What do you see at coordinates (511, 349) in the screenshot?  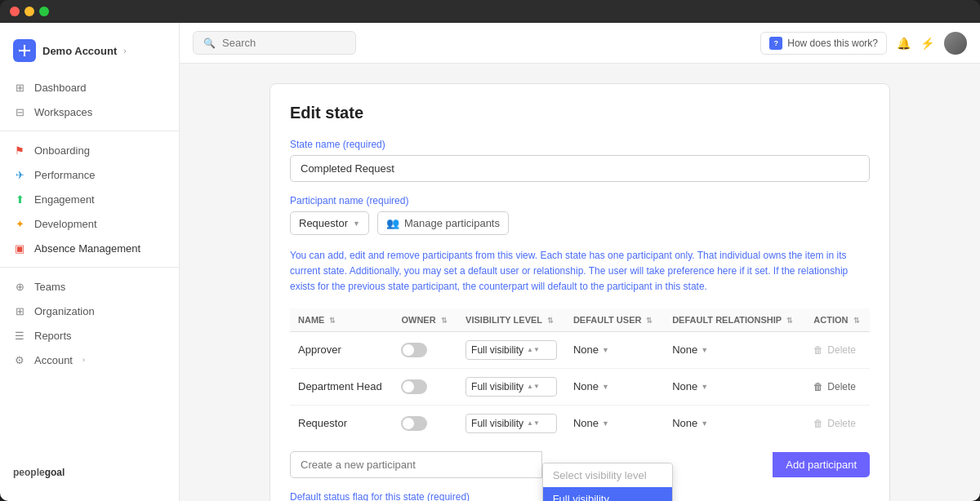 I see `row-vis-approver: Full visibility ▲▼` at bounding box center [511, 349].